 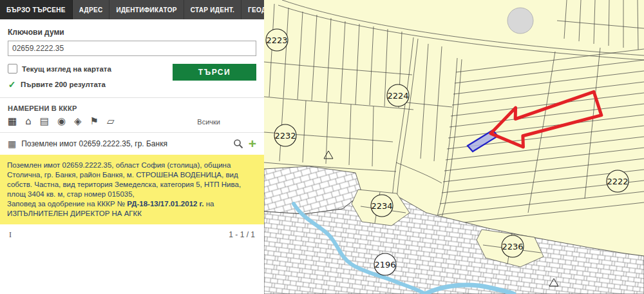 I want to click on keywords-input, so click(x=132, y=48).